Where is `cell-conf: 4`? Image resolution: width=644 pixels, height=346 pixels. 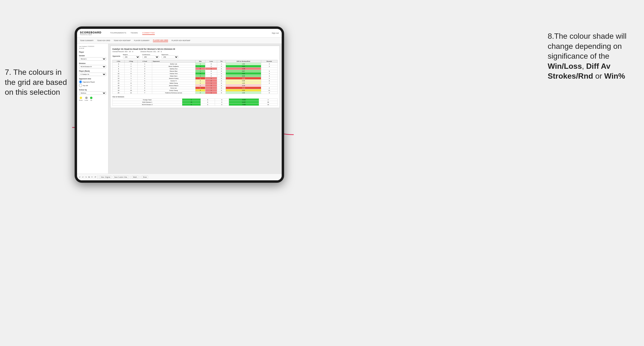
cell-conf: 4 is located at coordinates (145, 71).